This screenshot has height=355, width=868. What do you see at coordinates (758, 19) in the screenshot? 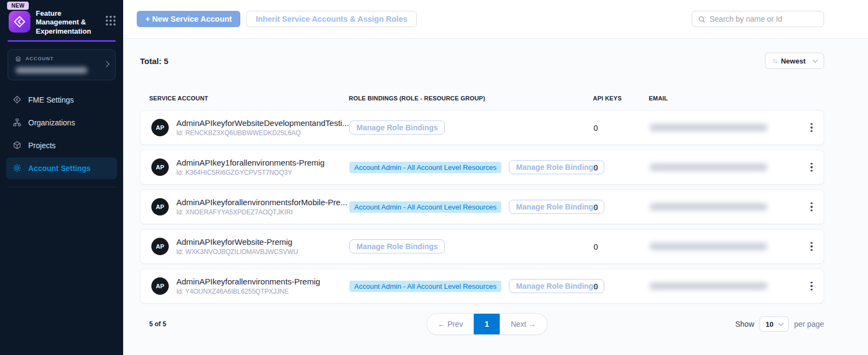
I see `search-box` at bounding box center [758, 19].